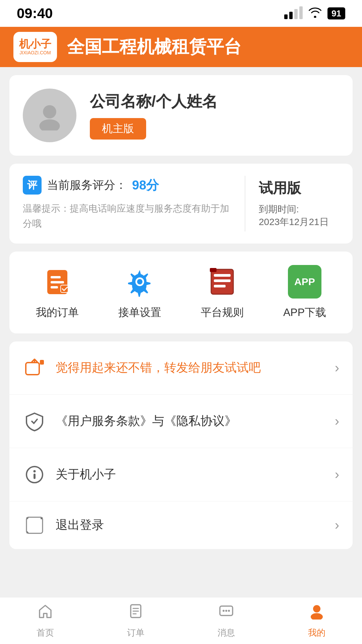 The width and height of the screenshot is (362, 644). What do you see at coordinates (140, 313) in the screenshot?
I see `action-settings-label: 接单设置` at bounding box center [140, 313].